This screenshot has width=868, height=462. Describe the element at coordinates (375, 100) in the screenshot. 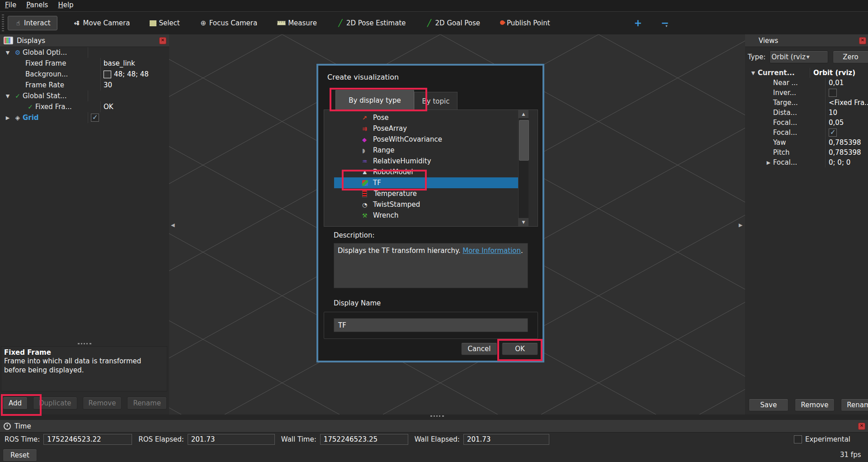

I see `tab-by-display-type: By display type` at that location.